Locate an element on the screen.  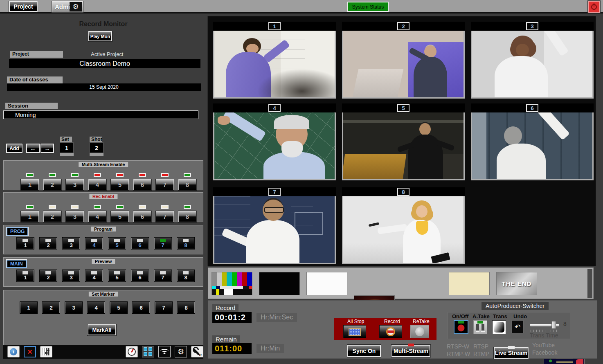
program-channel-button: 4 is located at coordinates (94, 243).